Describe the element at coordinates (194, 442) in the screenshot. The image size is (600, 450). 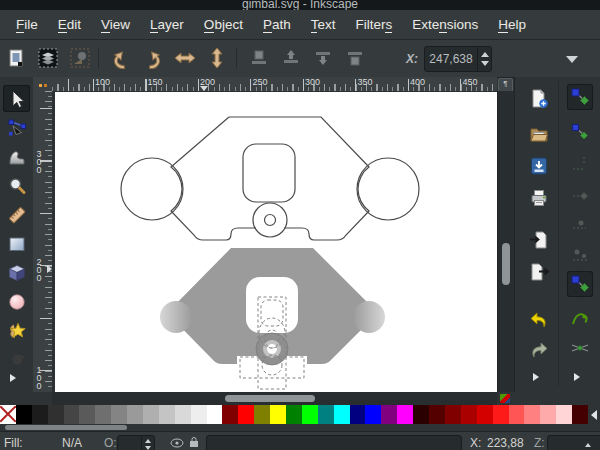
I see `layer-lock-icon` at that location.